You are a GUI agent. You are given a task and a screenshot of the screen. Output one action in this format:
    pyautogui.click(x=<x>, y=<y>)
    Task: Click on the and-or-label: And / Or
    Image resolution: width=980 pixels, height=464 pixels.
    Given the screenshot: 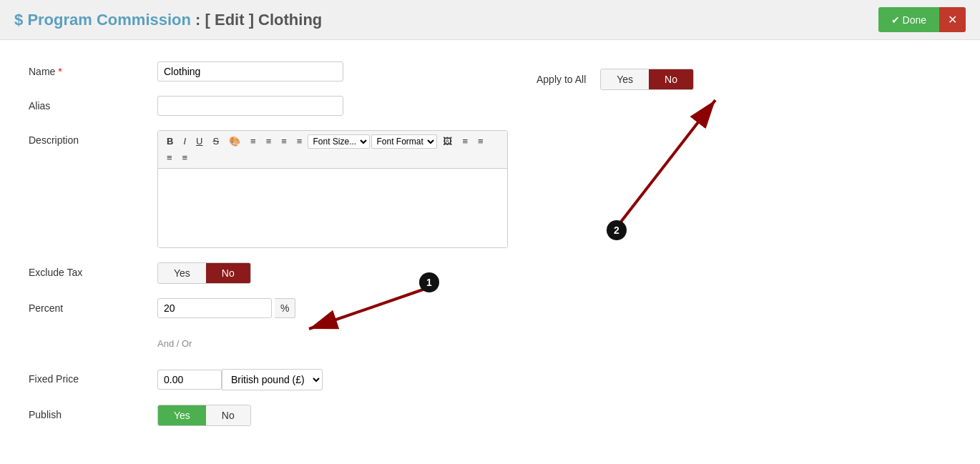 What is the action you would take?
    pyautogui.click(x=333, y=343)
    